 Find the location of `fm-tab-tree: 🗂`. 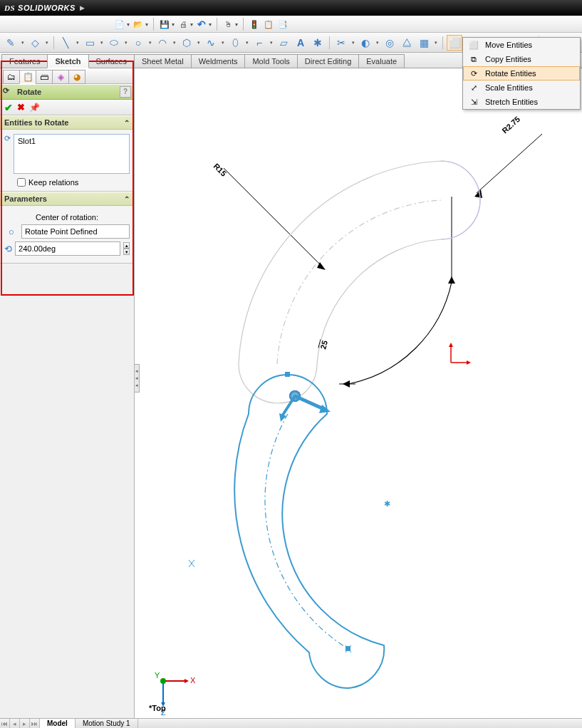

fm-tab-tree: 🗂 is located at coordinates (11, 77).